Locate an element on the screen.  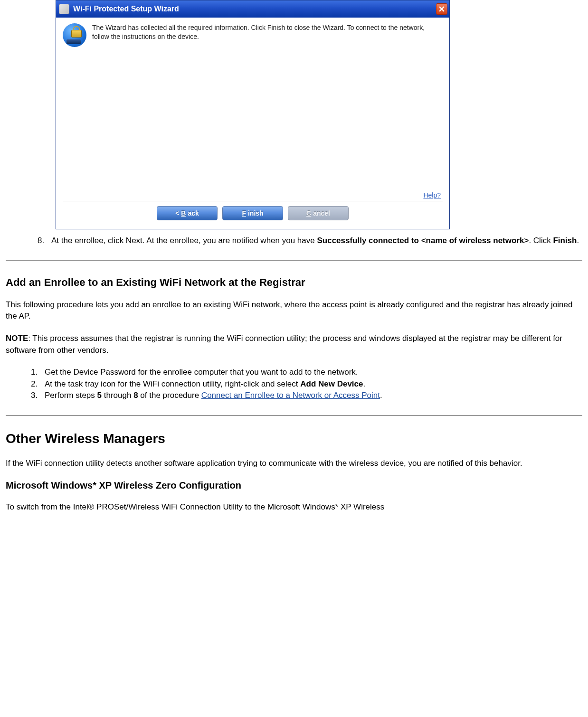
cancel-button: Cancel is located at coordinates (318, 213).